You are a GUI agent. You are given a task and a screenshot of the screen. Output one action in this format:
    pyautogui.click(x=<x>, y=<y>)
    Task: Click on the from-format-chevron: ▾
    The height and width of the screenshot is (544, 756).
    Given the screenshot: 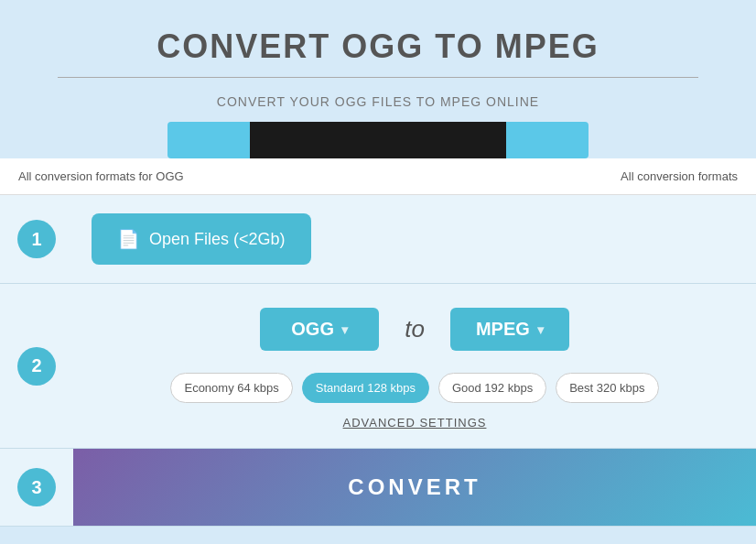 What is the action you would take?
    pyautogui.click(x=344, y=330)
    